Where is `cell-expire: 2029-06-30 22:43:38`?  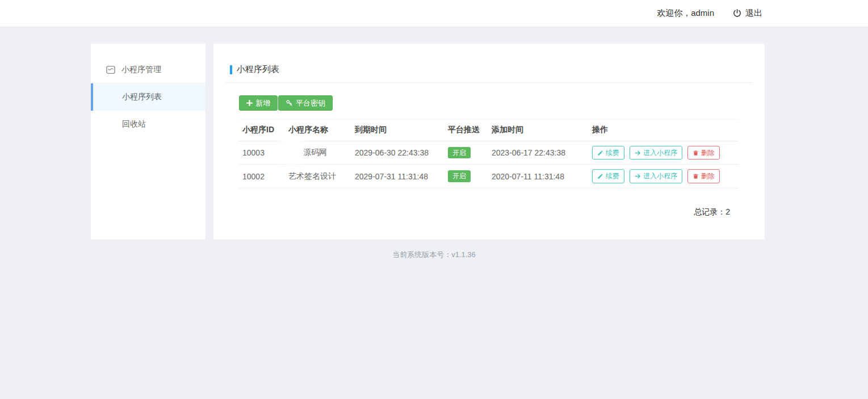 cell-expire: 2029-06-30 22:43:38 is located at coordinates (397, 153).